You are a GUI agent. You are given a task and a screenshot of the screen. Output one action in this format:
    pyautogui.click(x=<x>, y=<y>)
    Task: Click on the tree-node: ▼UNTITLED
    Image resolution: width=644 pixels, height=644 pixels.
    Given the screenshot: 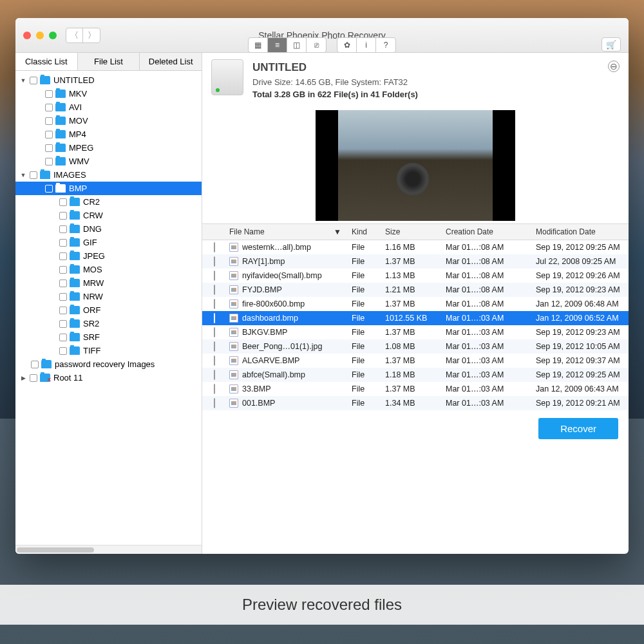 What is the action you would take?
    pyautogui.click(x=108, y=80)
    